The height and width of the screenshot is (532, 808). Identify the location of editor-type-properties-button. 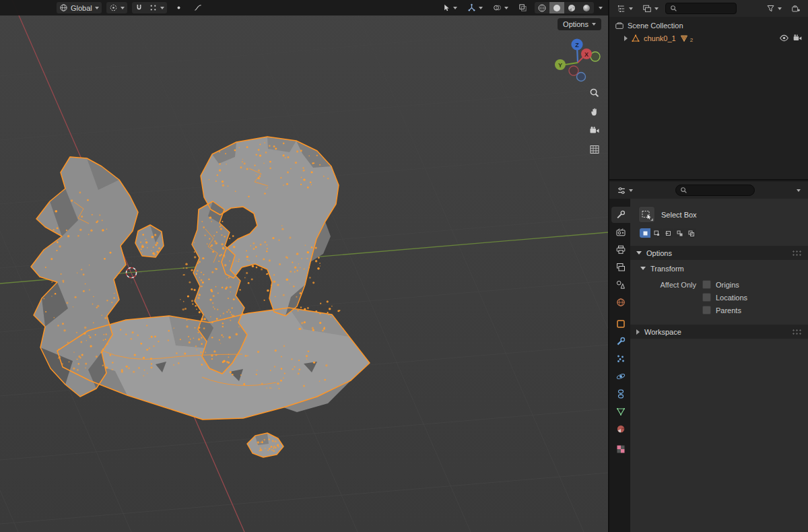
(625, 190).